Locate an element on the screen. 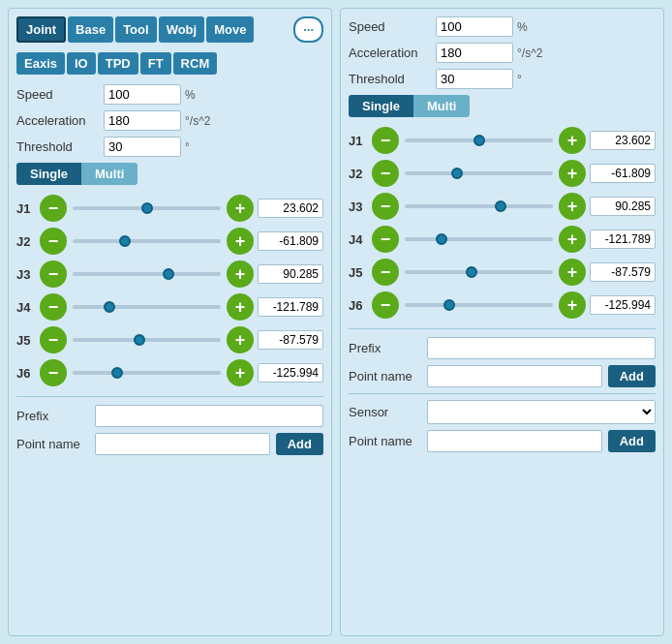 This screenshot has width=672, height=644. pointname-input is located at coordinates (182, 444).